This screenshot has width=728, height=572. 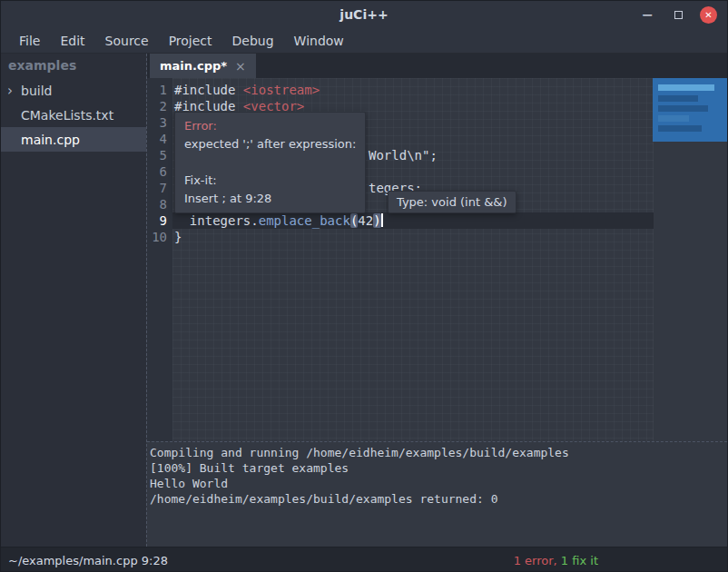 I want to click on terminal-line: Hello World, so click(x=438, y=483).